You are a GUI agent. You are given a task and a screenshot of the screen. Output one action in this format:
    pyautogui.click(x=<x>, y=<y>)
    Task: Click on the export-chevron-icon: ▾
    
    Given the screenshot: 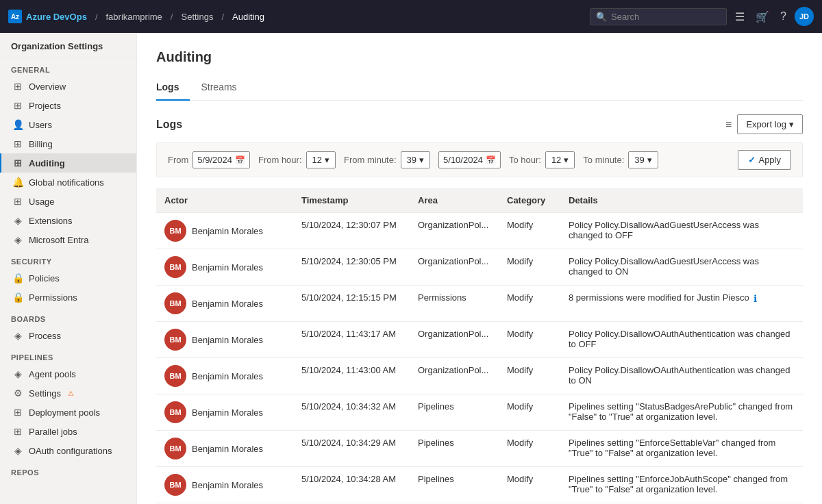 What is the action you would take?
    pyautogui.click(x=792, y=125)
    